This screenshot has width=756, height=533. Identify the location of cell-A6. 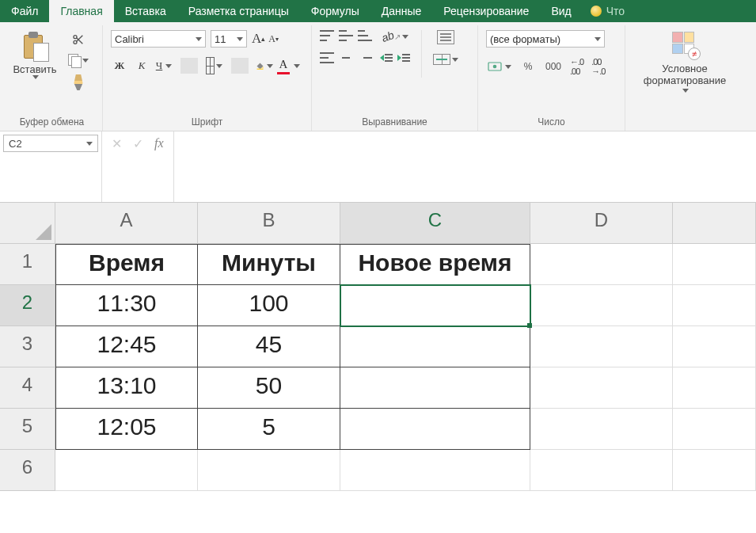
(127, 470).